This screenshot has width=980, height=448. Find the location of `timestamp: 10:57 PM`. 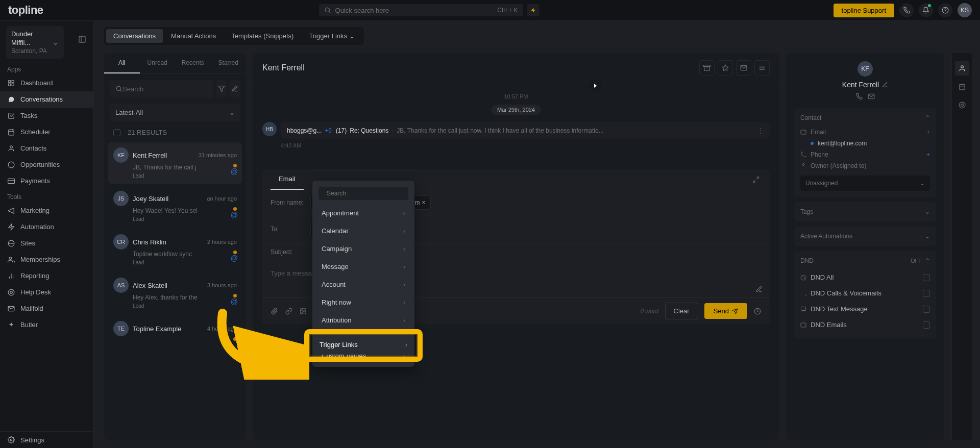

timestamp: 10:57 PM is located at coordinates (516, 96).